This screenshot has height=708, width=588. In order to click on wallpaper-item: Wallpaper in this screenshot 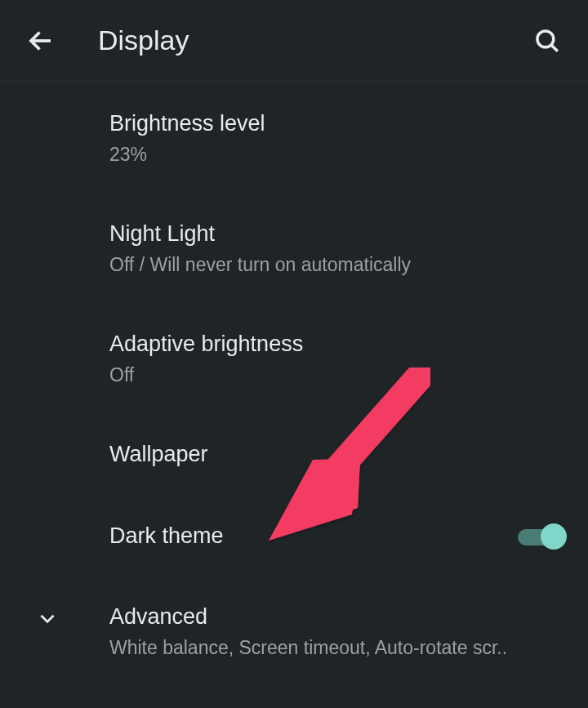, I will do `click(339, 452)`.